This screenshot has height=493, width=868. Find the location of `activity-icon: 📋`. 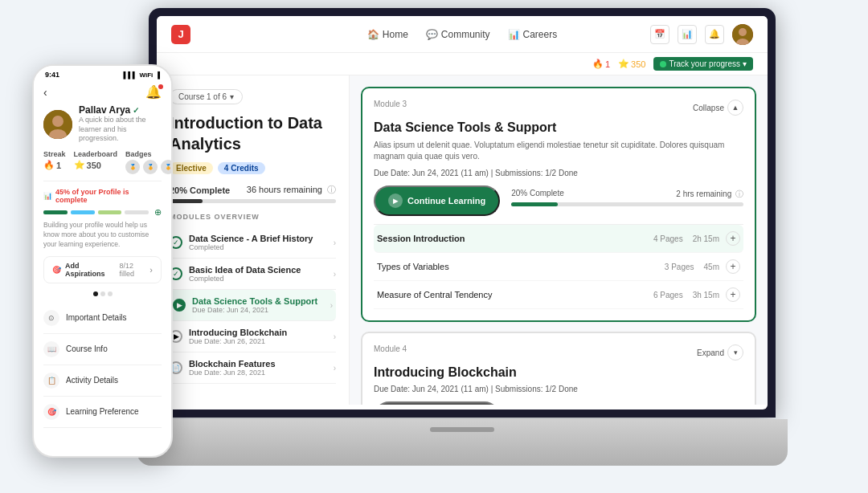

activity-icon: 📋 is located at coordinates (51, 381).